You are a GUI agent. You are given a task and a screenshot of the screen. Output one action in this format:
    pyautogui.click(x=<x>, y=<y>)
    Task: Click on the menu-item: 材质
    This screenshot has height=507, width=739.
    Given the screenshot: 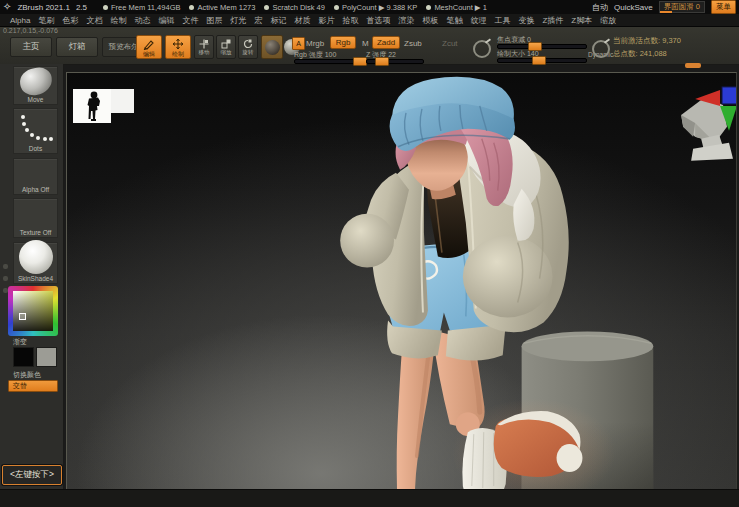 What is the action you would take?
    pyautogui.click(x=302, y=20)
    